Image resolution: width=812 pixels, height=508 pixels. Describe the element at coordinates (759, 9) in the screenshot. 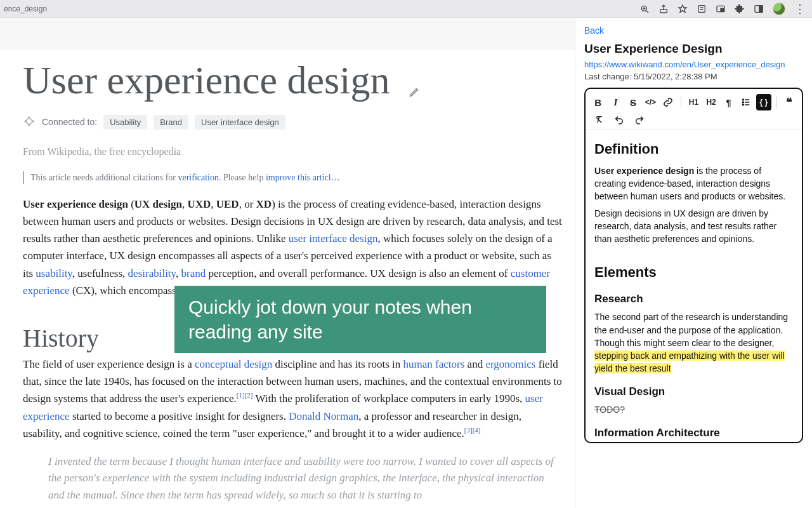

I see `sidepanel-icon` at that location.